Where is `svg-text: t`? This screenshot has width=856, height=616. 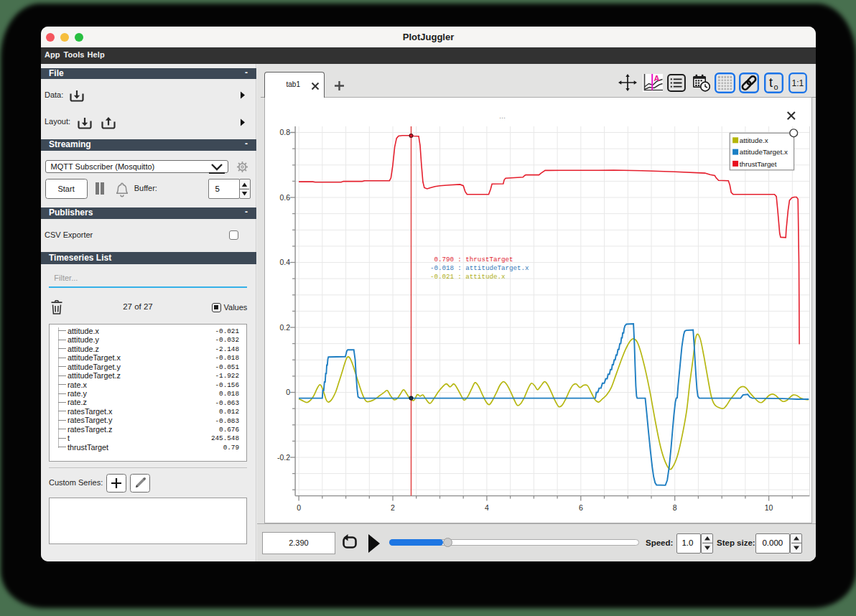
svg-text: t is located at coordinates (771, 83).